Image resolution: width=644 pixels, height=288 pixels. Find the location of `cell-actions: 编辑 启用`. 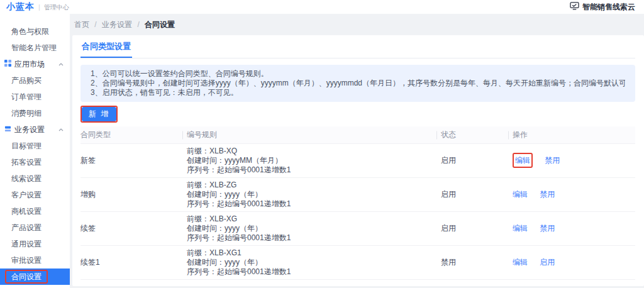

cell-actions: 编辑 启用 is located at coordinates (574, 263).